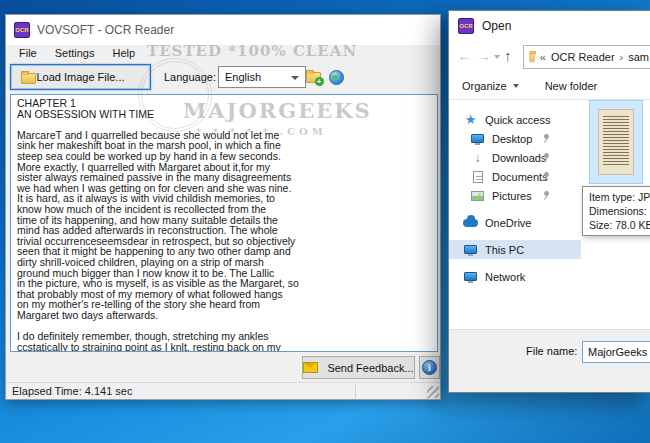  I want to click on menu-settings: Settings, so click(75, 54).